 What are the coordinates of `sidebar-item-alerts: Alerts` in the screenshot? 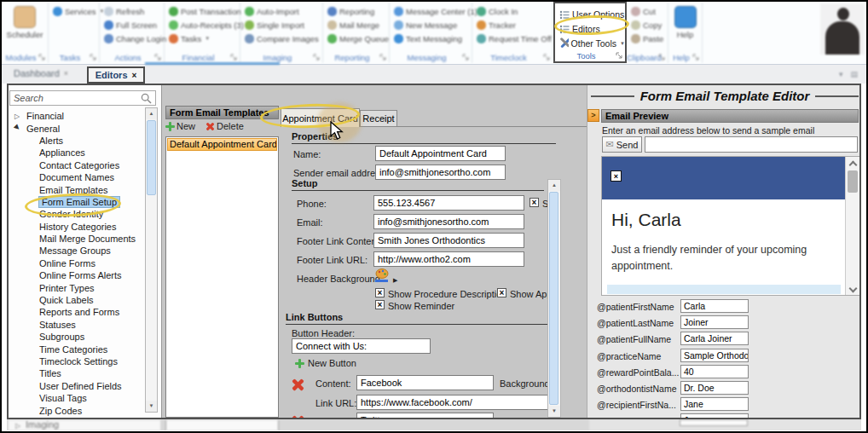 It's located at (77, 141).